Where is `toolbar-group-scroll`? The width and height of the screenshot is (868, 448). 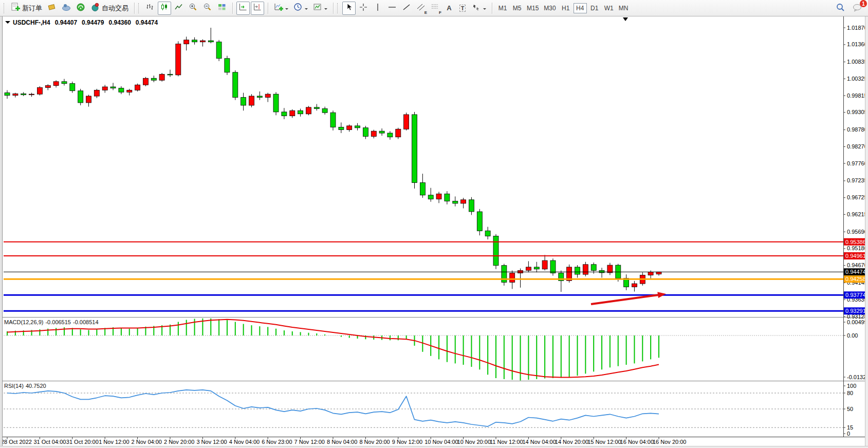 toolbar-group-scroll is located at coordinates (250, 8).